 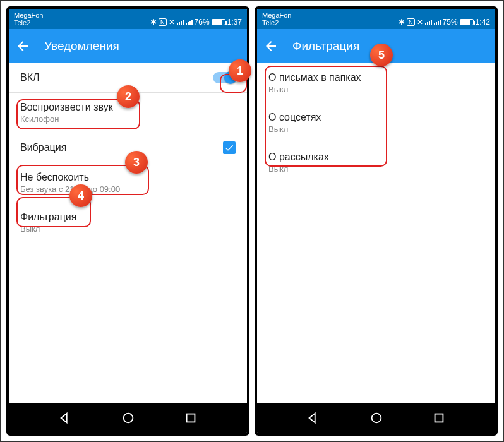 I want to click on row-vibration: Вибрация, so click(x=128, y=148).